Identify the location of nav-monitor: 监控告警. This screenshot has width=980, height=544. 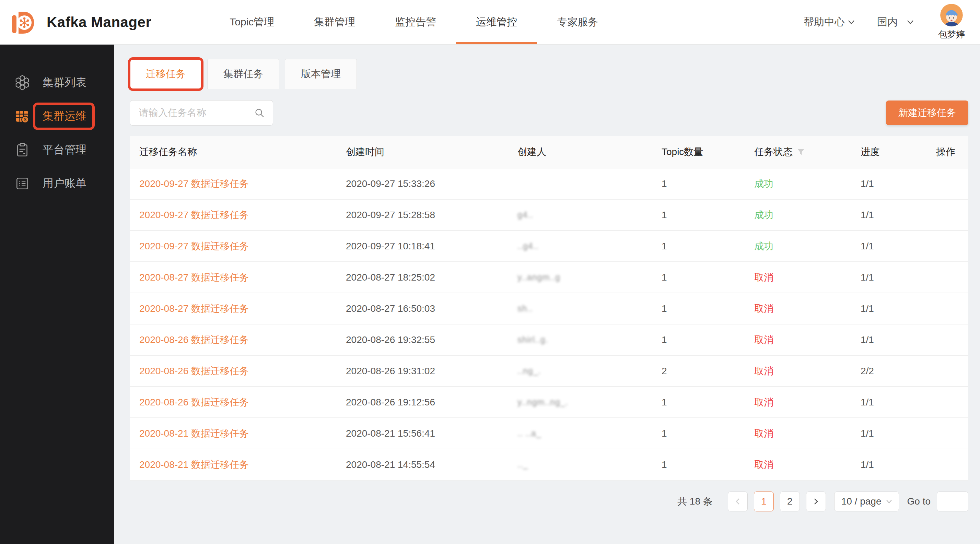
(415, 22).